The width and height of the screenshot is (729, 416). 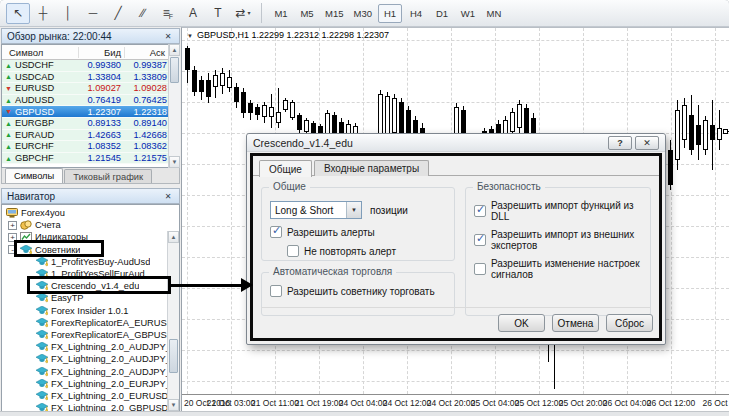 What do you see at coordinates (442, 14) in the screenshot?
I see `timeframe-d1-button: D1` at bounding box center [442, 14].